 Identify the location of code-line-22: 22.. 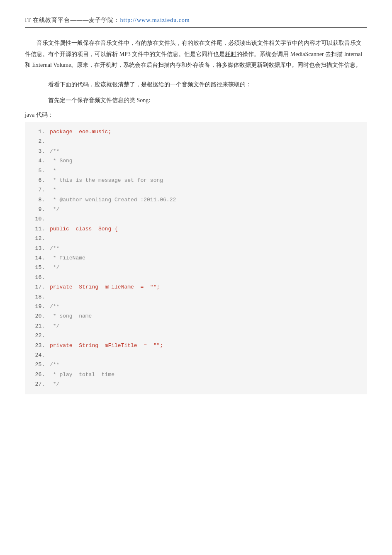
(196, 335).